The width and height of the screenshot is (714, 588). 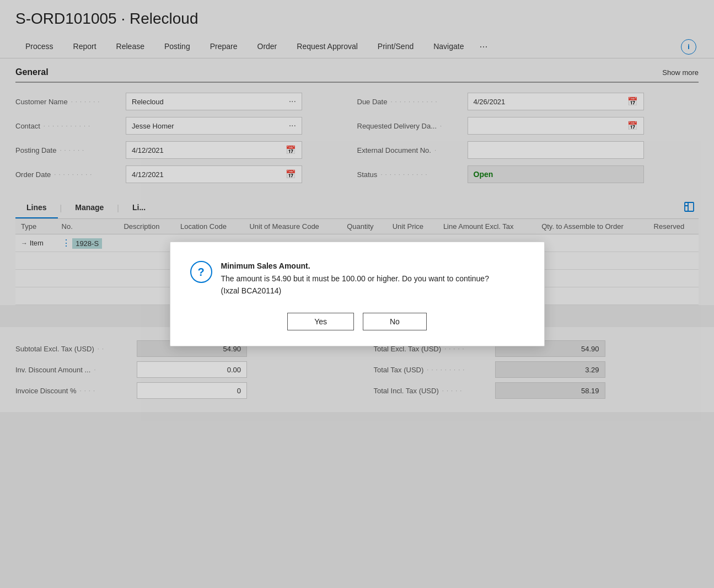 I want to click on dialog-message: Minimum Sales Amount. The amount is 54.9…, so click(x=355, y=278).